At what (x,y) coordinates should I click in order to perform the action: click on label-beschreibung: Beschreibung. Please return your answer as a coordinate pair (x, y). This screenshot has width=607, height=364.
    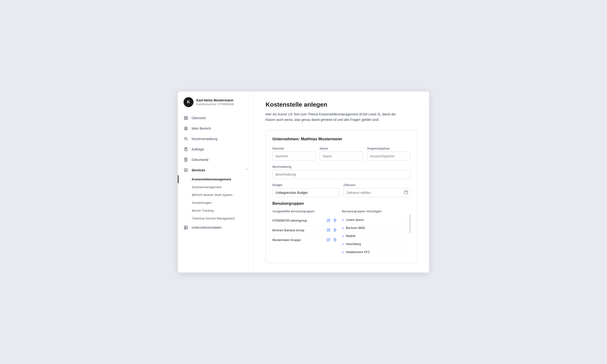
    Looking at the image, I should click on (342, 167).